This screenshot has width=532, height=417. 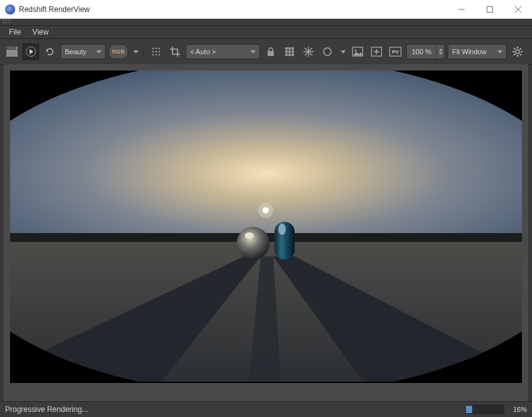 What do you see at coordinates (76, 52) in the screenshot?
I see `aov-dropdown-label: Beauty` at bounding box center [76, 52].